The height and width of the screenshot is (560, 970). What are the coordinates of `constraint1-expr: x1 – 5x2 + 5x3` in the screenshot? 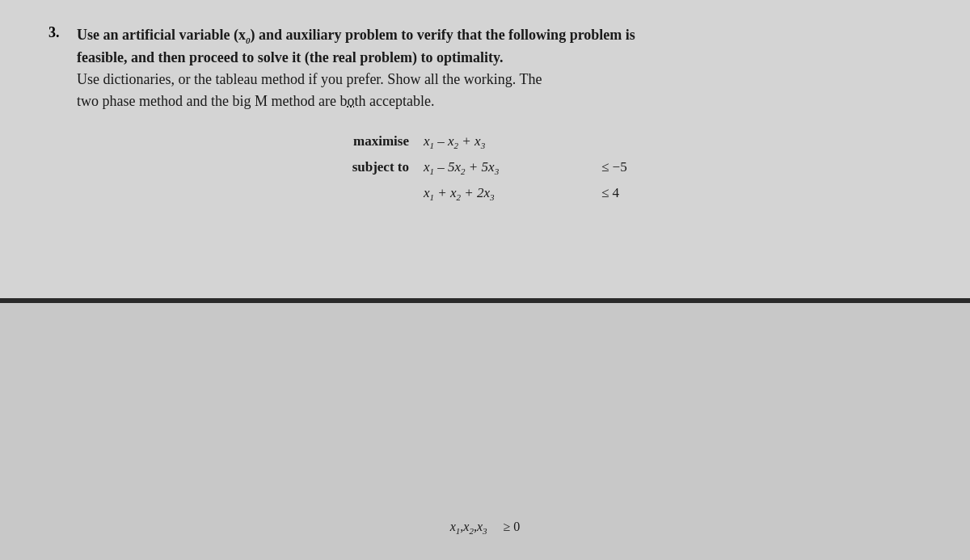 It's located at (504, 168).